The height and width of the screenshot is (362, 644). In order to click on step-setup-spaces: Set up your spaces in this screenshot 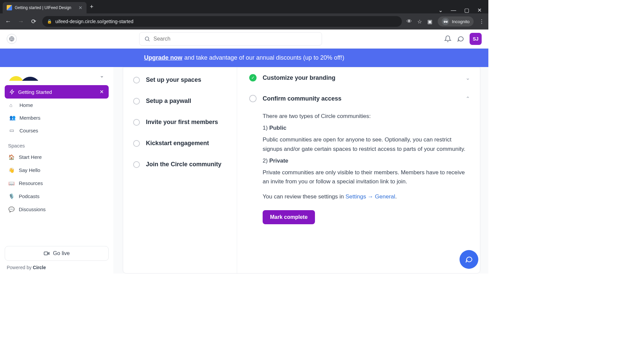, I will do `click(180, 80)`.